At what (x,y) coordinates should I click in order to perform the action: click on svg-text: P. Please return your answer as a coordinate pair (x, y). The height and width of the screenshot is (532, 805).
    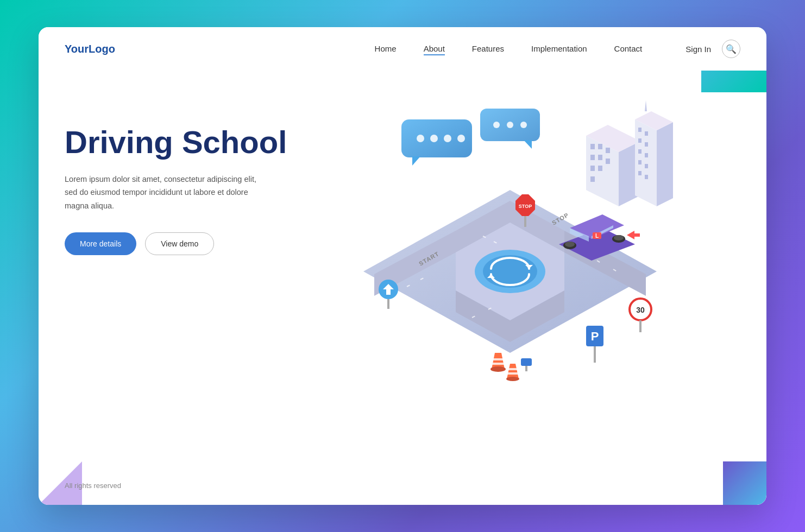
    Looking at the image, I should click on (595, 337).